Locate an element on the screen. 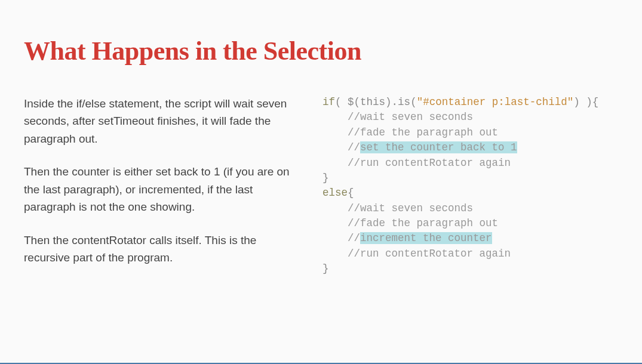  paragraph-3: Then the contentRotator calls itself. Th… is located at coordinates (161, 249).